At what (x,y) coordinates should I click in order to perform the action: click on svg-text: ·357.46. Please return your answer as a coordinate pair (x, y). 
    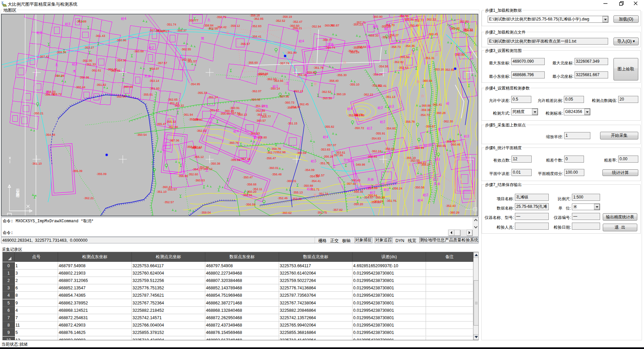
    Looking at the image, I should click on (284, 97).